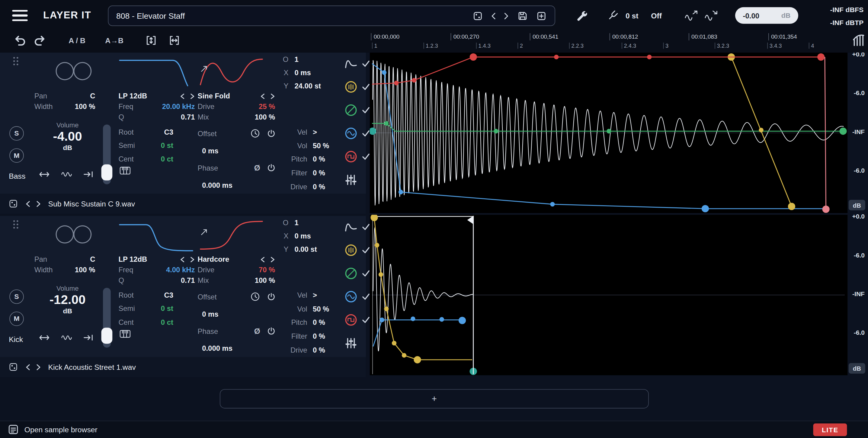 Image resolution: width=868 pixels, height=438 pixels. Describe the element at coordinates (181, 270) in the screenshot. I see `freq-value: 4.00 kHz` at that location.